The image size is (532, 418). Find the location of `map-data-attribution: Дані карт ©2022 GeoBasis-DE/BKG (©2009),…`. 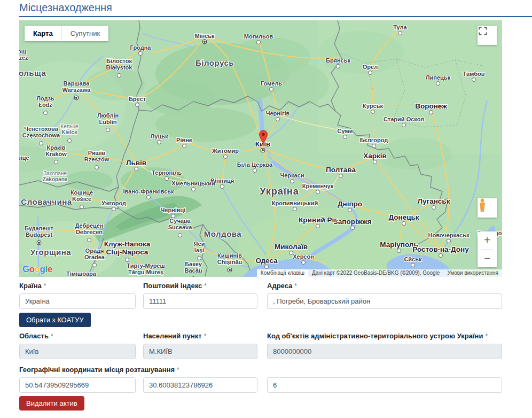

map-data-attribution: Дані карт ©2022 GeoBasis-DE/BKG (©2009),… is located at coordinates (376, 273).